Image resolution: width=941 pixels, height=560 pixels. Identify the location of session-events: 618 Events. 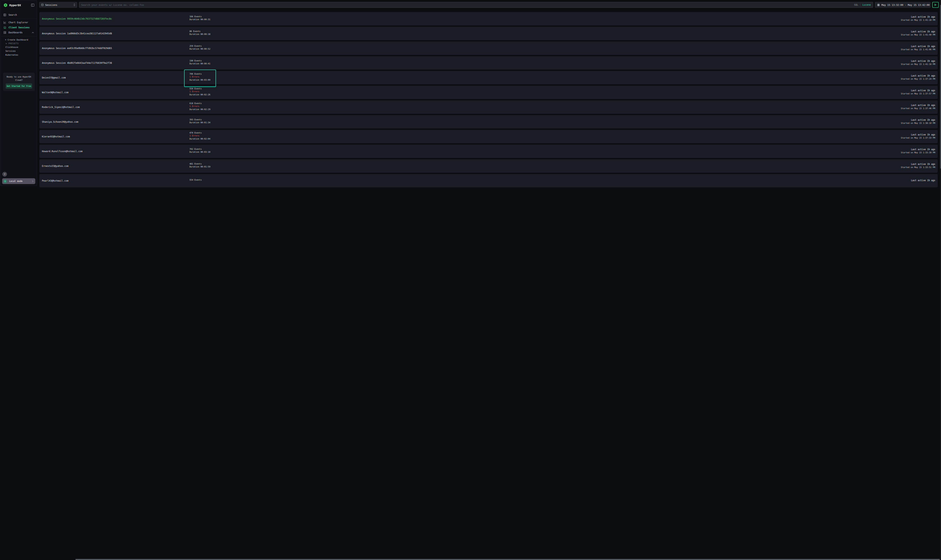
(200, 103).